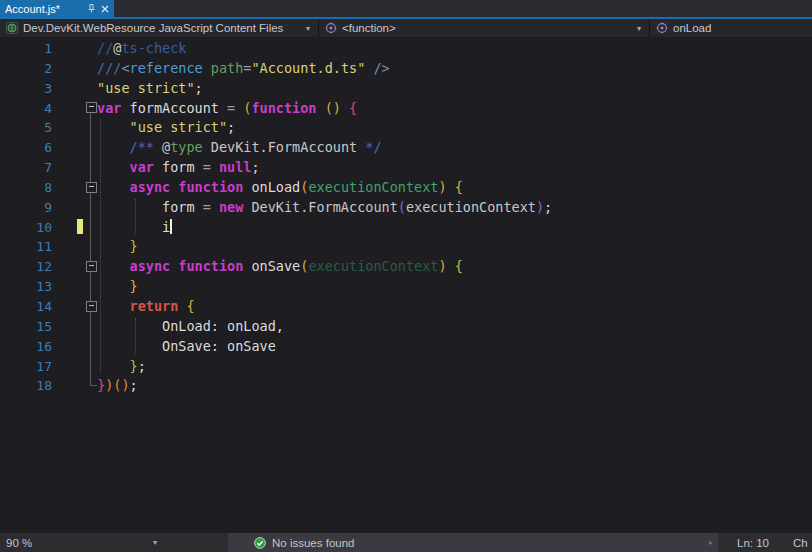 The image size is (812, 552). What do you see at coordinates (26, 367) in the screenshot?
I see `line-number: 17` at bounding box center [26, 367].